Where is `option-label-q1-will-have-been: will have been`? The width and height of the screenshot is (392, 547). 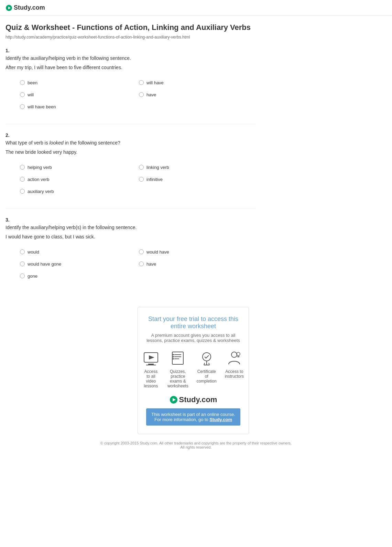
option-label-q1-will-have-been: will have been is located at coordinates (42, 107).